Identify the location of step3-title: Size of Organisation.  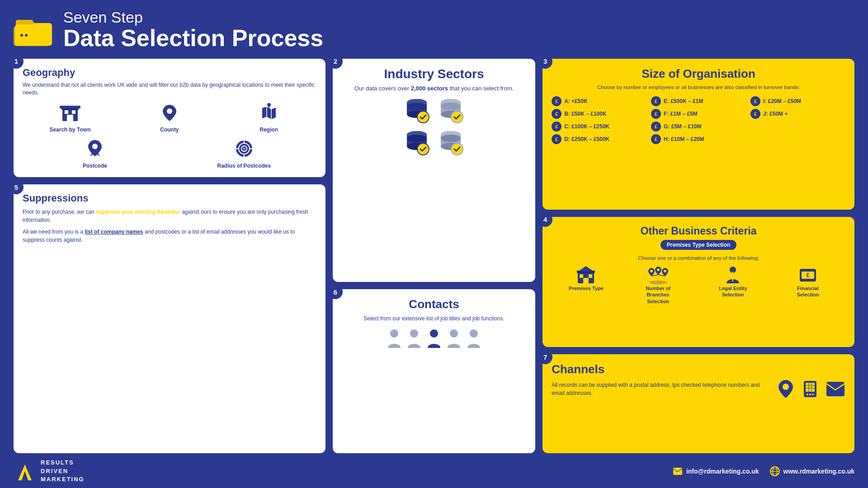
(698, 74).